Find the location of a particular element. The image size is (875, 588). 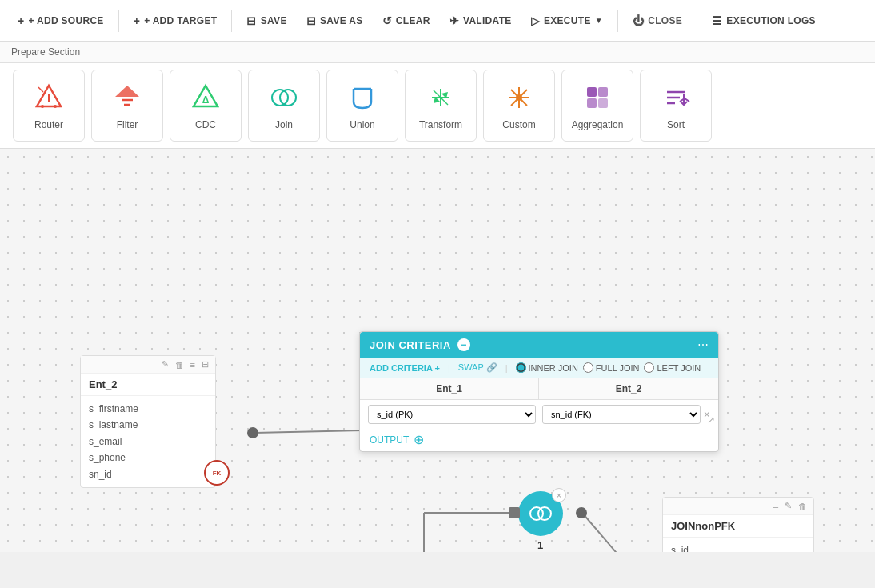

col2-header: Ent_2 is located at coordinates (629, 389).